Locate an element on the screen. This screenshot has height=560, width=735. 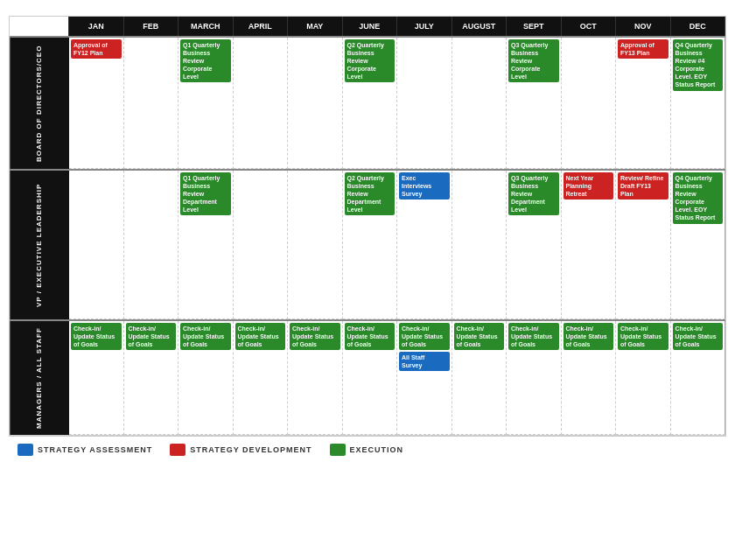
calendar-event: Approval of FY12 Plan is located at coordinates (96, 49).